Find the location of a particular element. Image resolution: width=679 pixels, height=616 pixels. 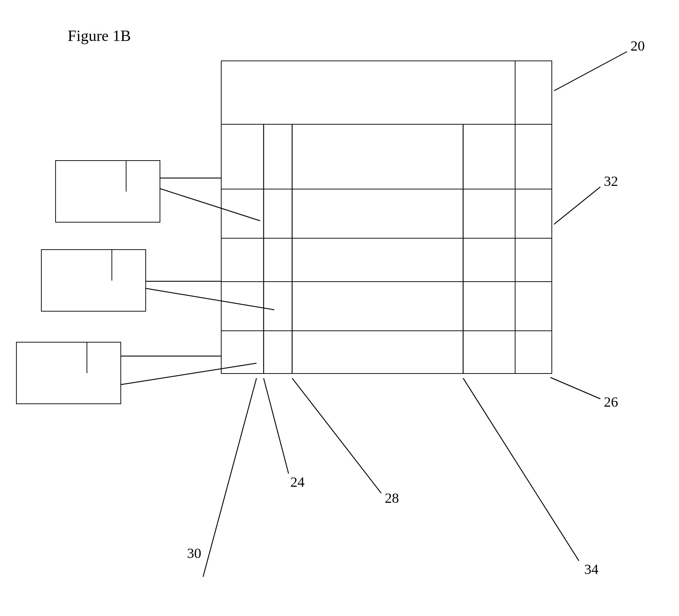

ref-20: 20 is located at coordinates (638, 46).